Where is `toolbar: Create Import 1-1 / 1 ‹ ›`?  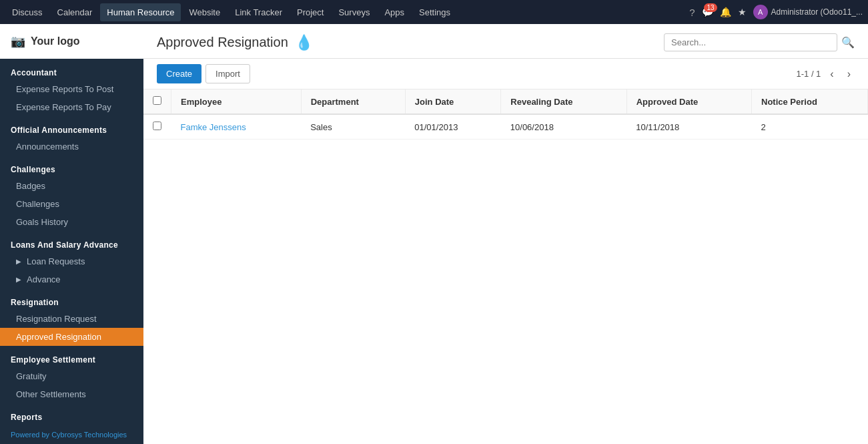
toolbar: Create Import 1-1 / 1 ‹ › is located at coordinates (506, 74).